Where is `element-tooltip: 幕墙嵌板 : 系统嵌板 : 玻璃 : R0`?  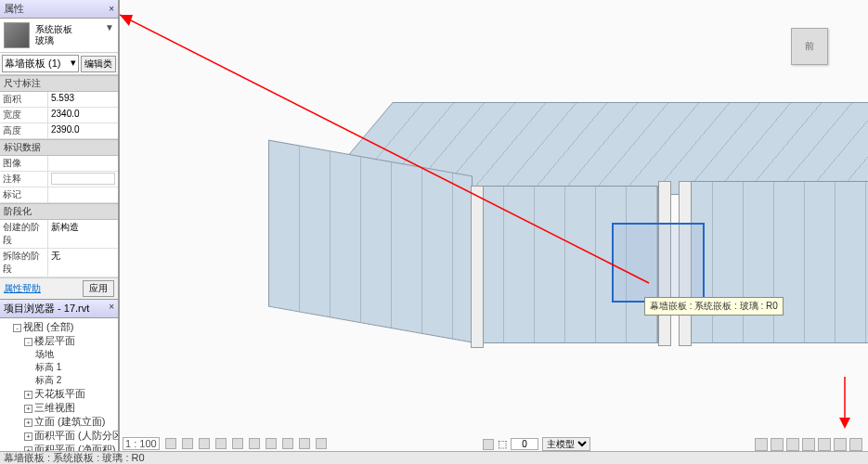
element-tooltip: 幕墙嵌板 : 系统嵌板 : 玻璃 : R0 is located at coordinates (714, 306).